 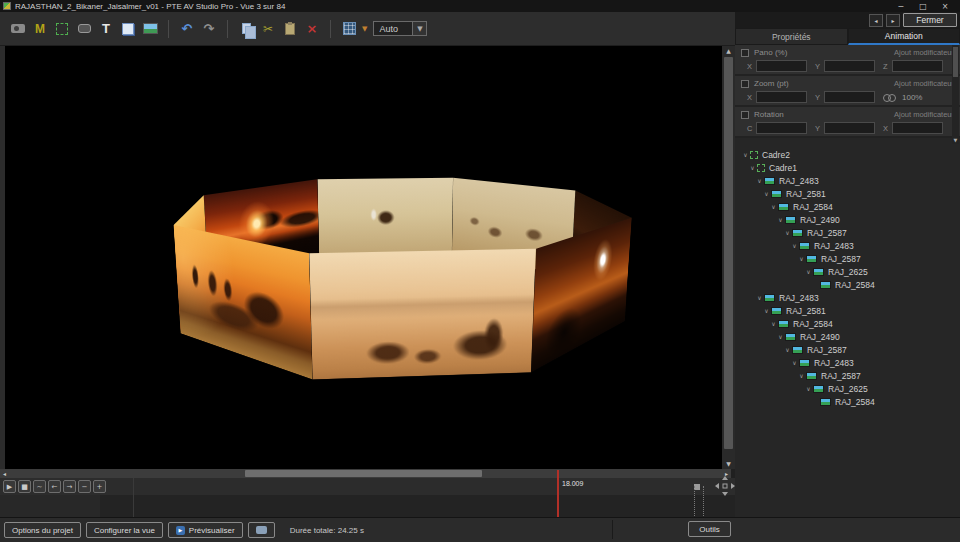 What do you see at coordinates (923, 6) in the screenshot?
I see `maximize-button: □` at bounding box center [923, 6].